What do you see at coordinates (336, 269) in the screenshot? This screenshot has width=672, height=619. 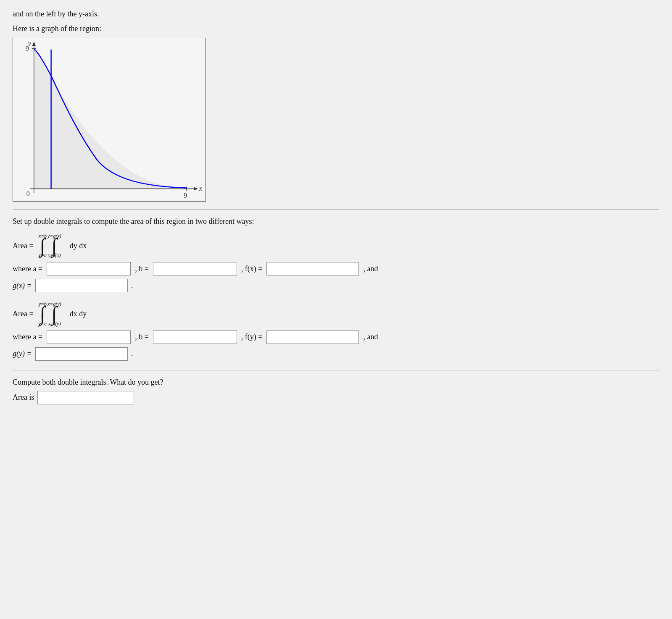 I see `where-line-1: where a = , b = , f(x) = , and` at bounding box center [336, 269].